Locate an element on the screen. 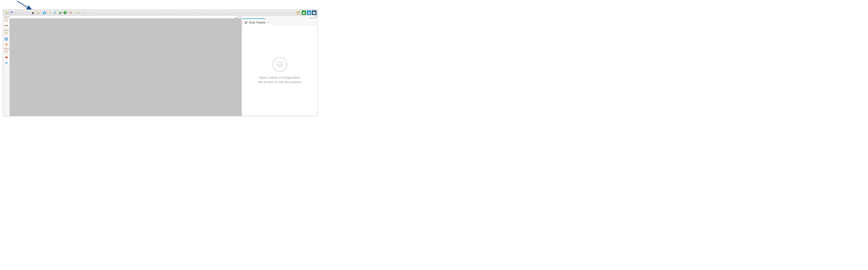  activity-mule-app-icon is located at coordinates (6, 26).